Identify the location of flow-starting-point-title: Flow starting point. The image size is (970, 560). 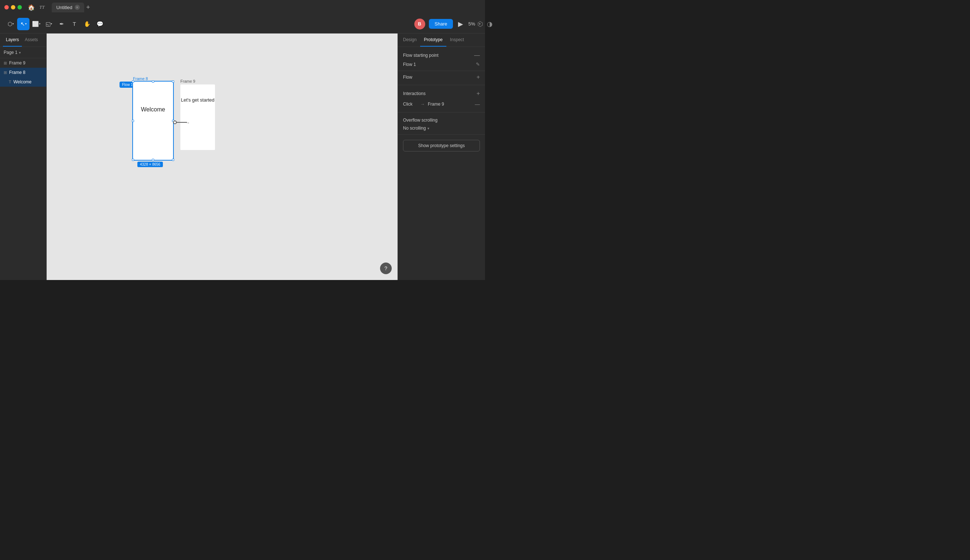
(421, 55).